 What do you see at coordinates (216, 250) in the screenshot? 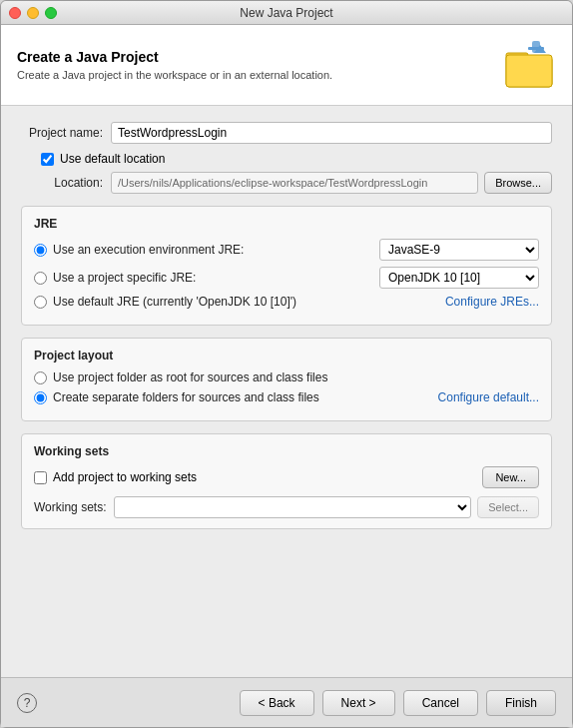
I see `jre-option1-label: Use an execution environment JRE:` at bounding box center [216, 250].